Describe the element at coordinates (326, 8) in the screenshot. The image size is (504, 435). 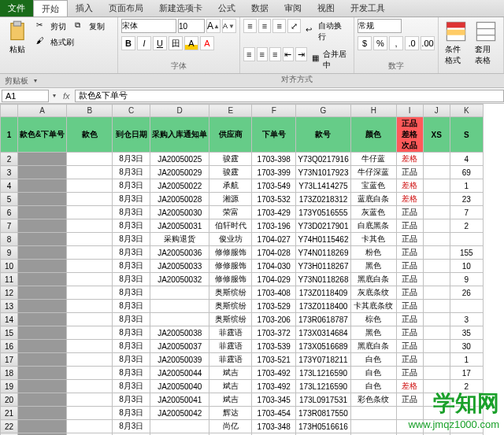
I see `tab-7: 视图` at that location.